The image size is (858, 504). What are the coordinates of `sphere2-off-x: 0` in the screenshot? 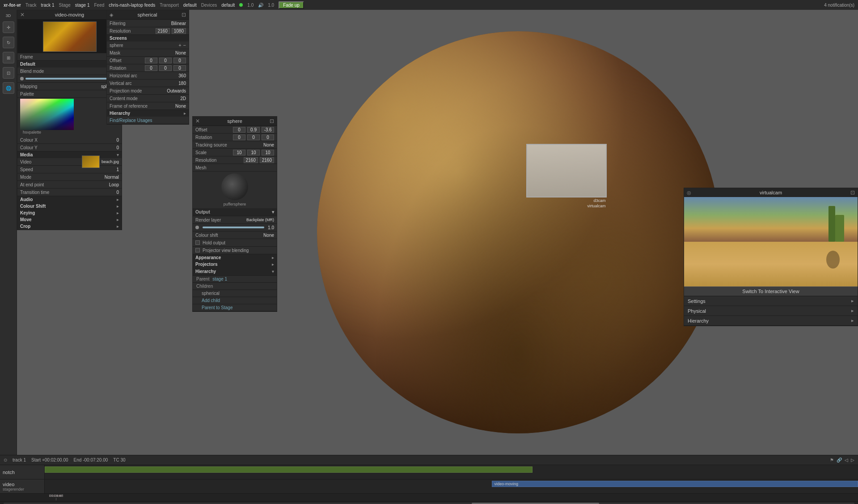 It's located at (239, 130).